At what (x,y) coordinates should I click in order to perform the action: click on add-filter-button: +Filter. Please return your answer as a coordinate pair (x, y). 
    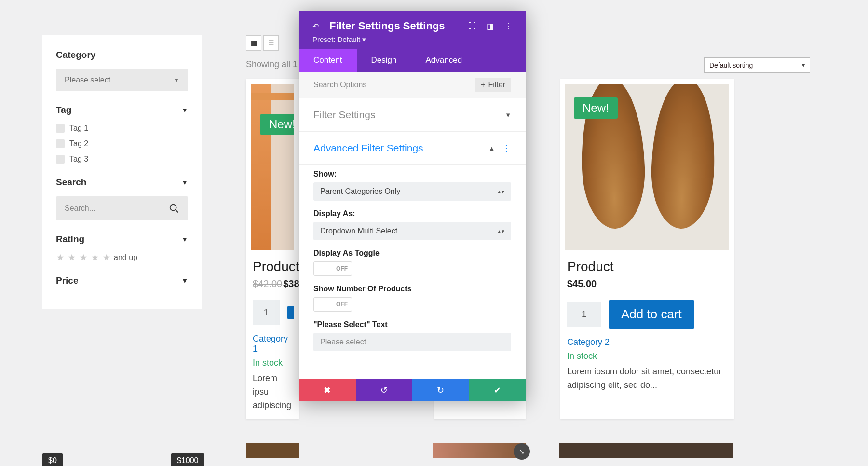
    Looking at the image, I should click on (493, 85).